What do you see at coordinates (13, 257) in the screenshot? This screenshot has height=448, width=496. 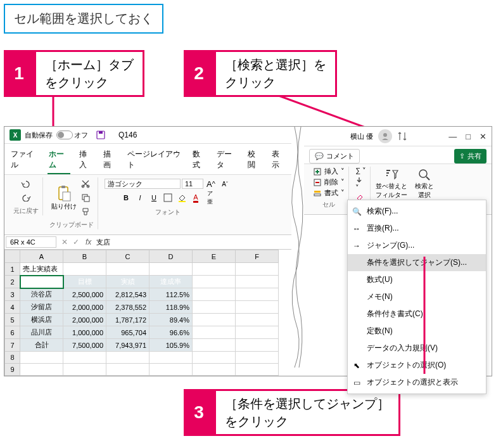 I see `select-all-corner` at bounding box center [13, 257].